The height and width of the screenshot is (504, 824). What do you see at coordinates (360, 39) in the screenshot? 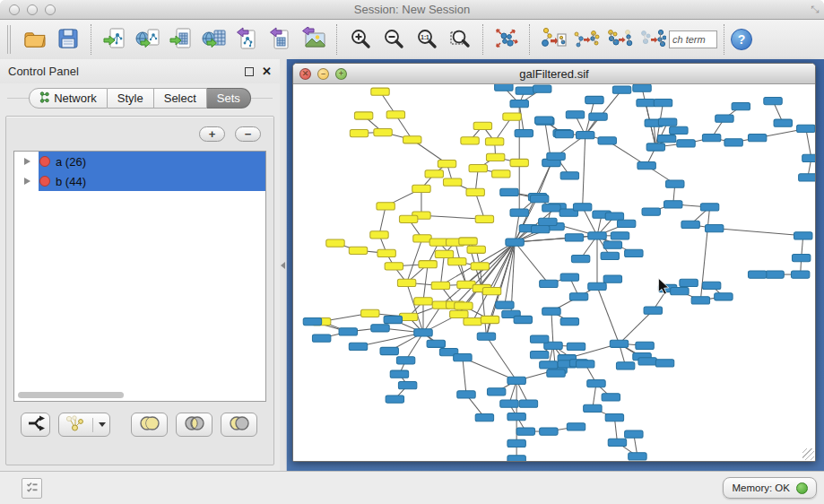
I see `zoom-in-button` at bounding box center [360, 39].